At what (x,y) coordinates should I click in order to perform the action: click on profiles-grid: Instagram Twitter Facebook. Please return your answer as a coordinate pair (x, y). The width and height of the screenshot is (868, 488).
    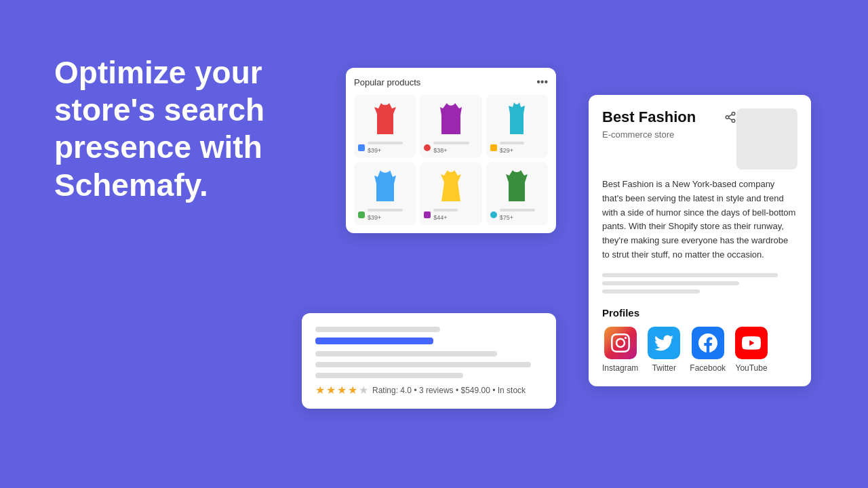
    Looking at the image, I should click on (700, 350).